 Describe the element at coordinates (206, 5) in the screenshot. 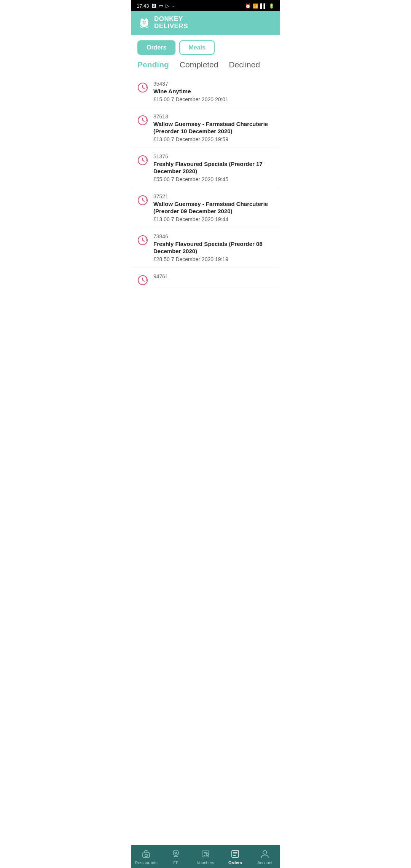

I see `status-bar: 17:43 🖼 ▭ ▷ ··· ⏰ 📶 ▌▌ 🔋` at that location.